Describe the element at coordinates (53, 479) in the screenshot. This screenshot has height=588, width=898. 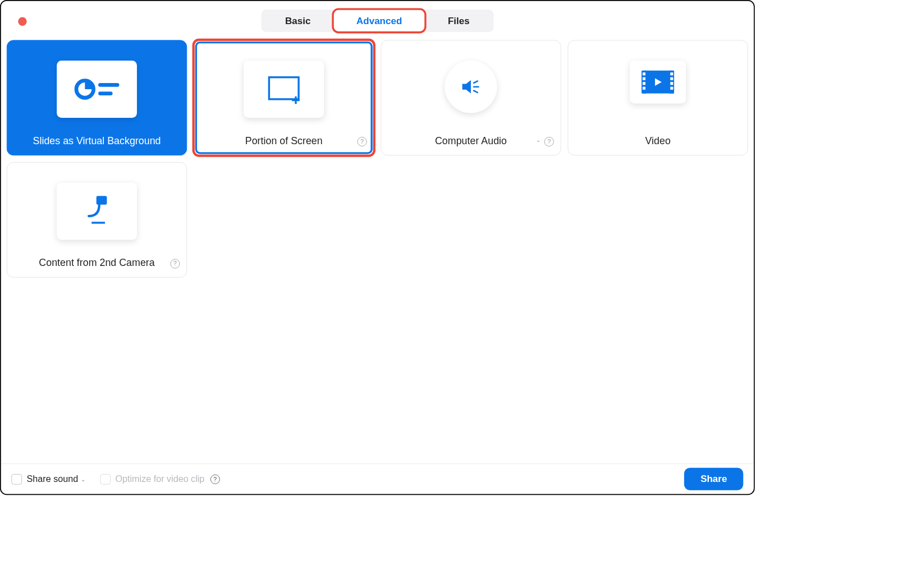
I see `share-sound-label: Share sound` at that location.